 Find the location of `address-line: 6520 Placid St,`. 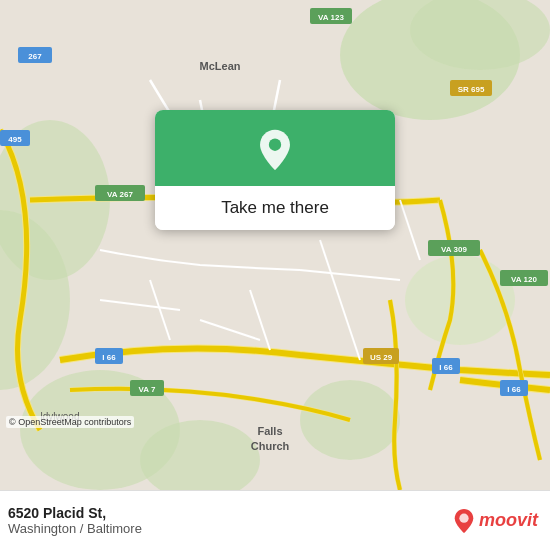

address-line: 6520 Placid St, is located at coordinates (75, 513).